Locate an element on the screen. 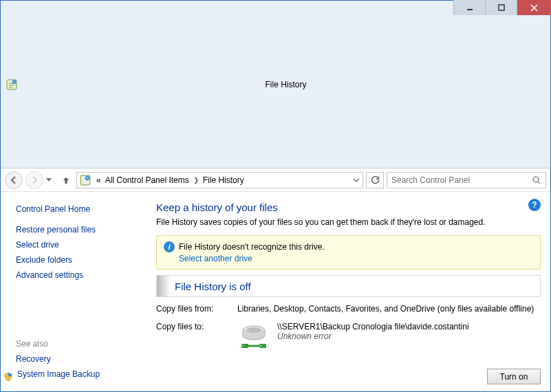 The width and height of the screenshot is (551, 392). page-heading: Keep a history of your files is located at coordinates (348, 208).